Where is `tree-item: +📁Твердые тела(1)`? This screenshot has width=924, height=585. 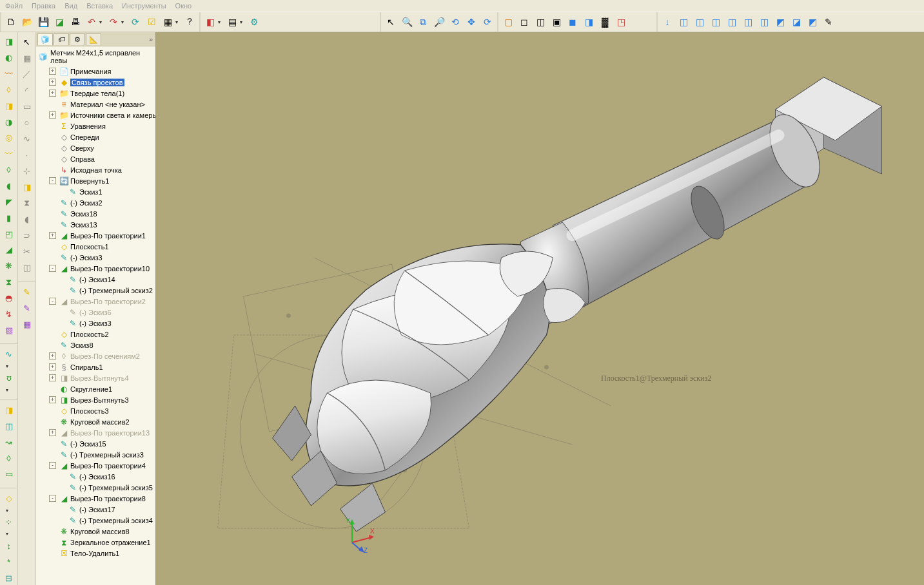
tree-item: +📁Твердые тела(1) is located at coordinates (95, 93).